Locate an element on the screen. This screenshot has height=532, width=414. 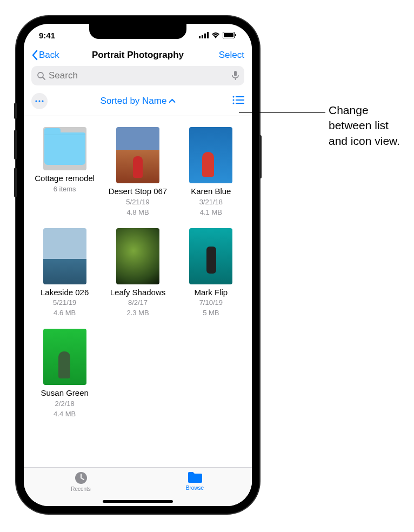
callout-text: Change between list and icon view. is located at coordinates (369, 125).